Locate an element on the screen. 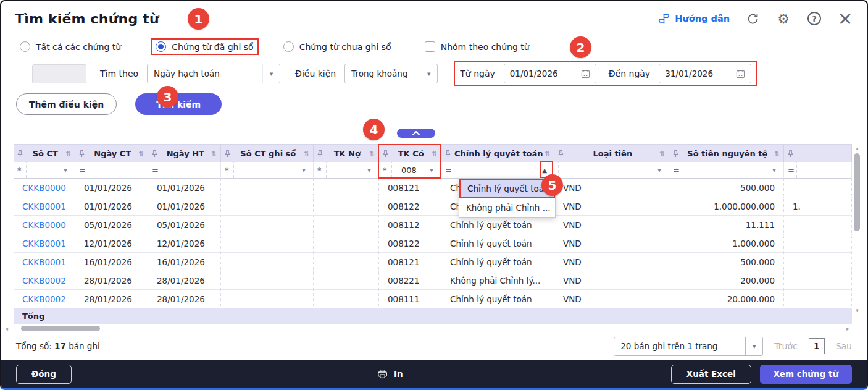 This screenshot has height=390, width=868. document-link: CKKB00006 is located at coordinates (44, 225).